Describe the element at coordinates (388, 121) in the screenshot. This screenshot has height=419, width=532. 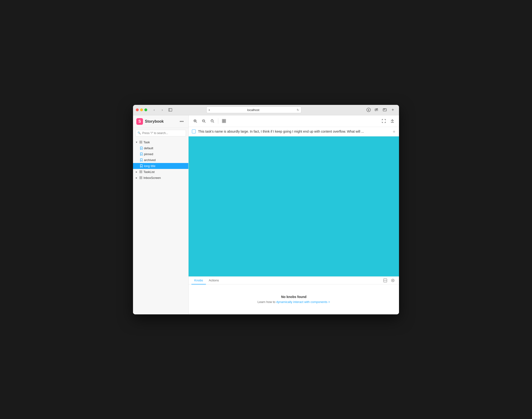
I see `toolbar-right` at that location.